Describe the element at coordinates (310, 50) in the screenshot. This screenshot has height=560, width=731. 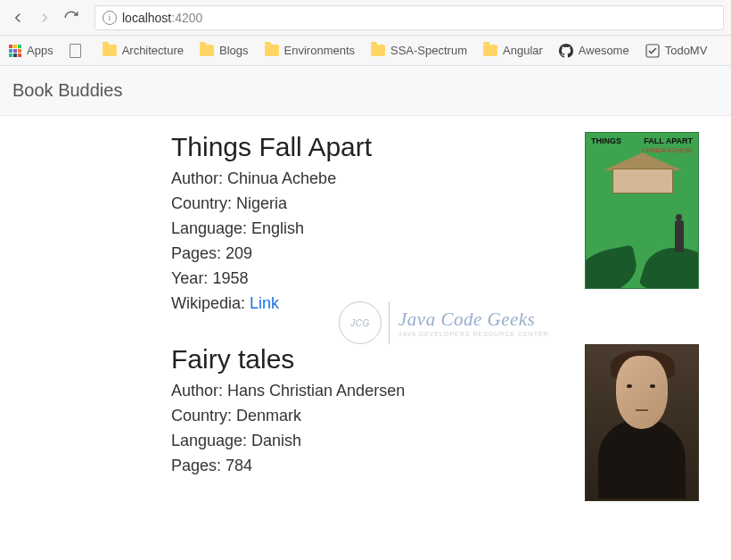
I see `bookmark-environments: Environments` at that location.